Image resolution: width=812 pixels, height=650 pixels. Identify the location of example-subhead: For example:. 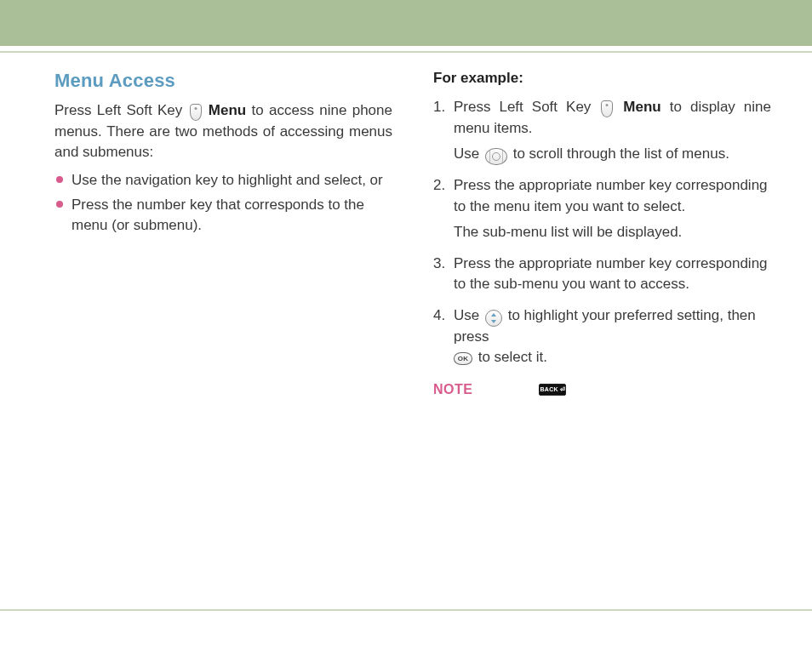
(603, 78).